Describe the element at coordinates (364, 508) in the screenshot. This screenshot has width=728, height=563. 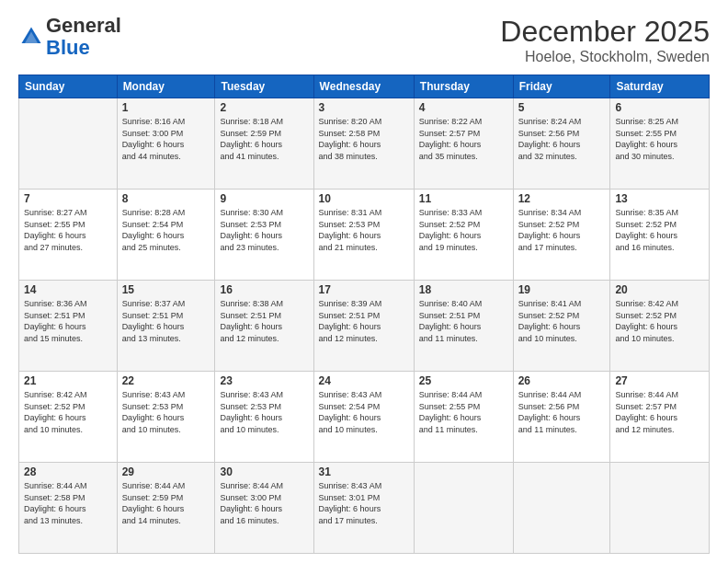
I see `calendar-cell: 31Sunrise: 8:43 AM Sunset: 3:01 PM Dayli…` at that location.